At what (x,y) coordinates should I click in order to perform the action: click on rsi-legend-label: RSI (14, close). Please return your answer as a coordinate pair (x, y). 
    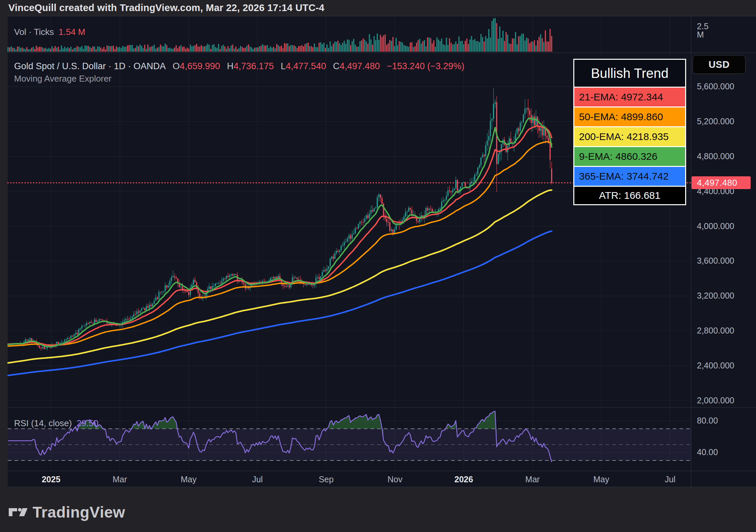
    Looking at the image, I should click on (43, 423).